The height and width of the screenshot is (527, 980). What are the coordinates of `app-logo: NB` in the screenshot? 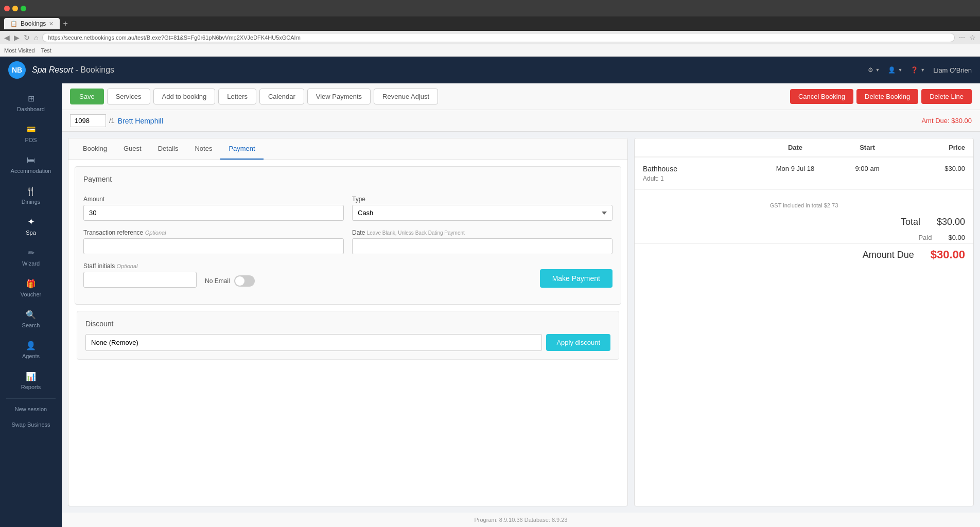 It's located at (17, 70).